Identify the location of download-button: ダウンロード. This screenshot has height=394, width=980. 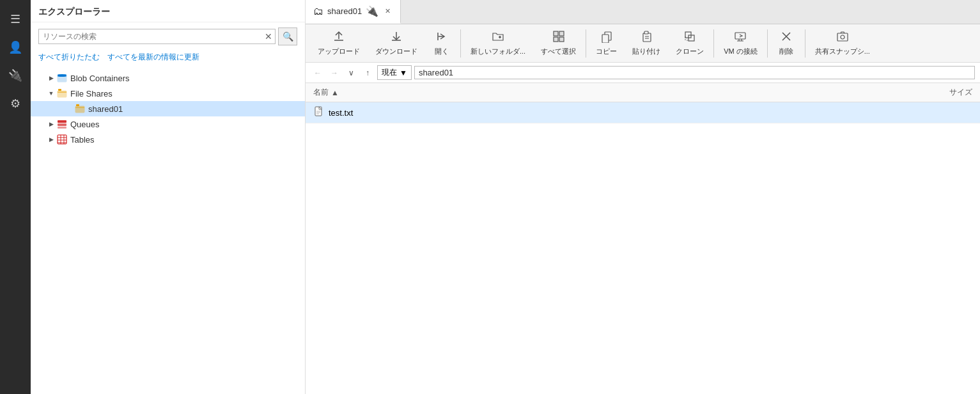
(396, 43).